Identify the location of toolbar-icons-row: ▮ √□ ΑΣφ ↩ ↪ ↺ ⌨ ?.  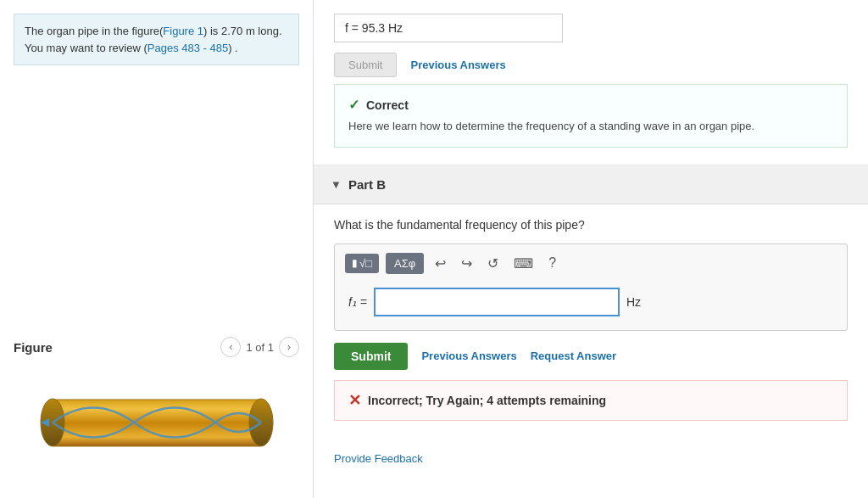
(591, 263).